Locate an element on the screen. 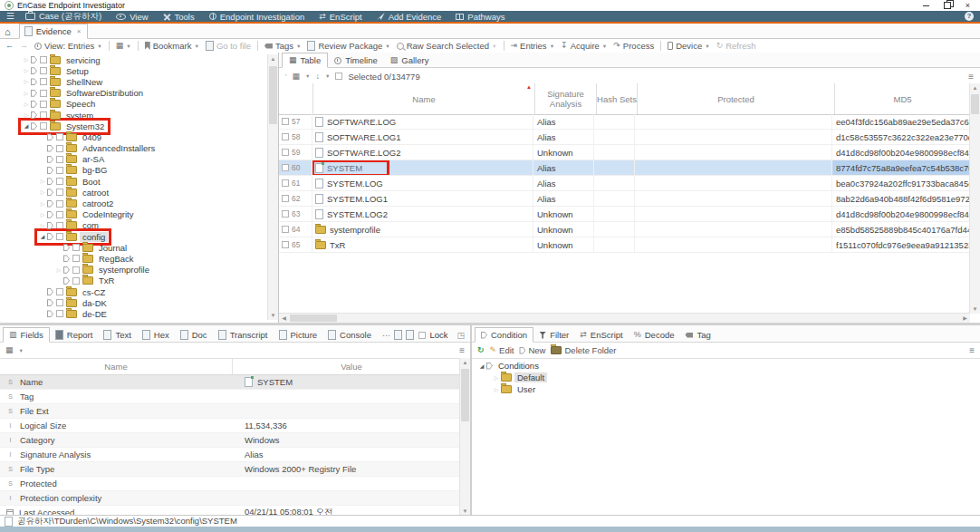 The width and height of the screenshot is (980, 532). delete-folder-button: Delete Folder is located at coordinates (583, 350).